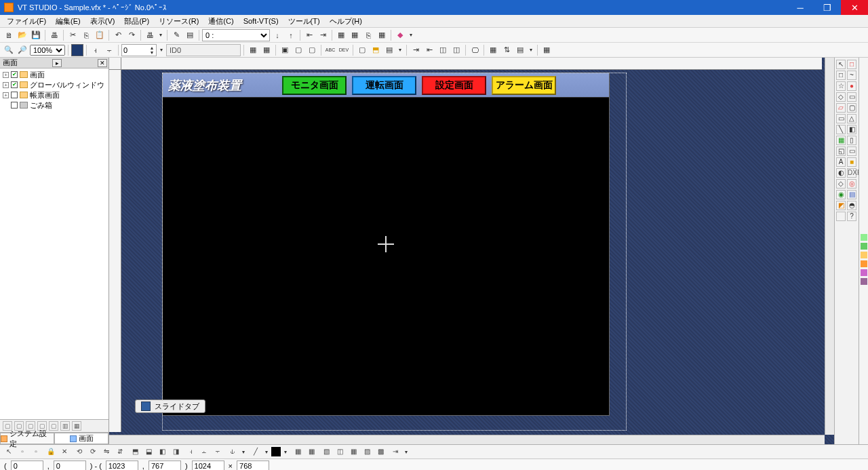 This screenshot has width=868, height=470. Describe the element at coordinates (841, 130) in the screenshot. I see `tool-12: ╲` at that location.